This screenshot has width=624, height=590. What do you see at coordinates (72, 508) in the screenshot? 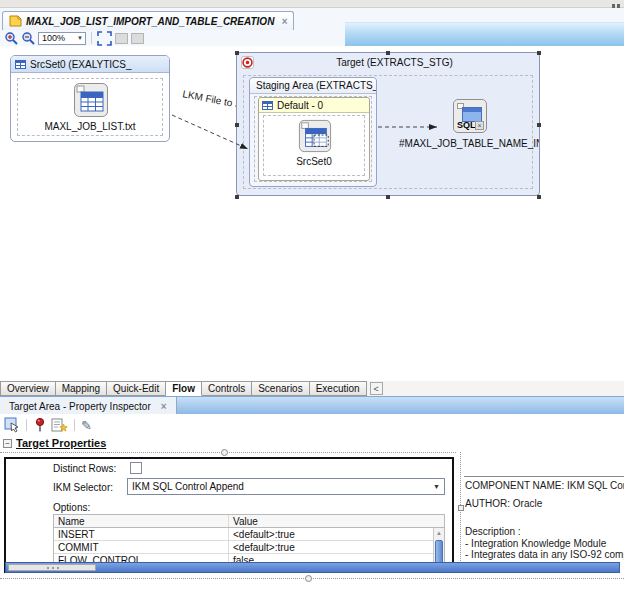
I see `options-label: Options:` at bounding box center [72, 508].